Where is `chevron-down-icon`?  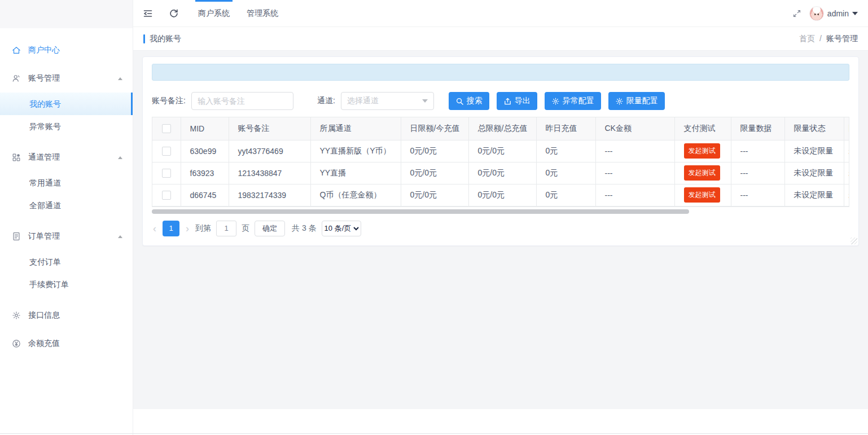 chevron-down-icon is located at coordinates (855, 14).